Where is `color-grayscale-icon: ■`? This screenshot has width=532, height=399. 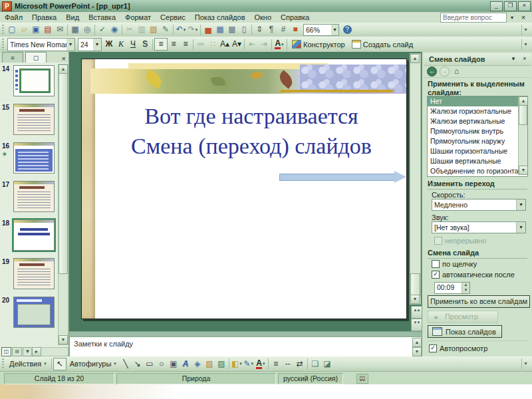
color-grayscale-icon: ■ is located at coordinates (295, 29).